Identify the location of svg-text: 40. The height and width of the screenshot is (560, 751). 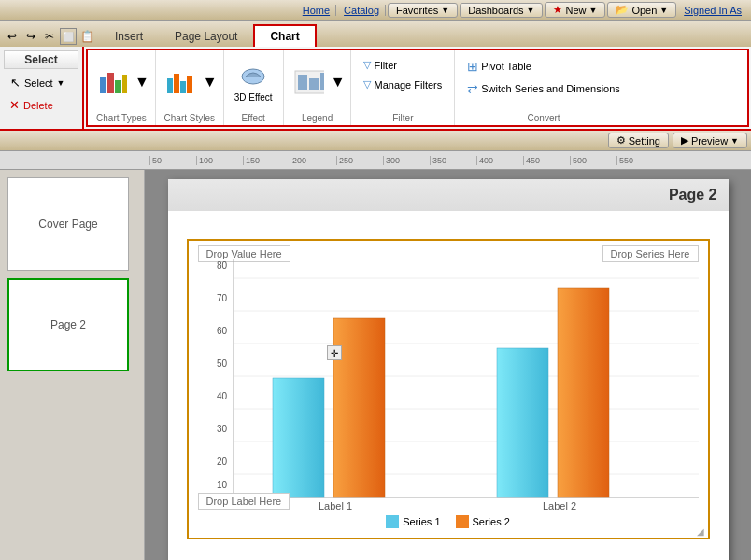
(222, 396).